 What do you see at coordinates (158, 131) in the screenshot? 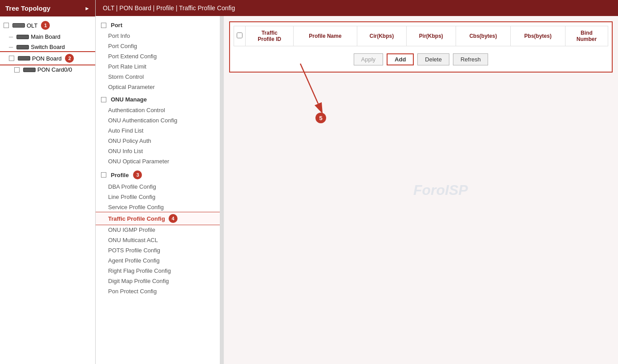
I see `nav-item-auto-find: Auto Find List` at bounding box center [158, 131].